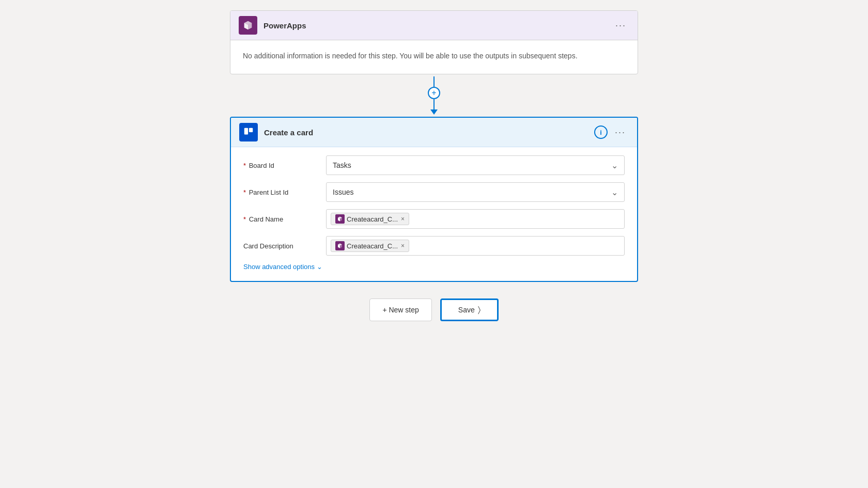 This screenshot has height=488, width=868. I want to click on connector-line-top, so click(434, 82).